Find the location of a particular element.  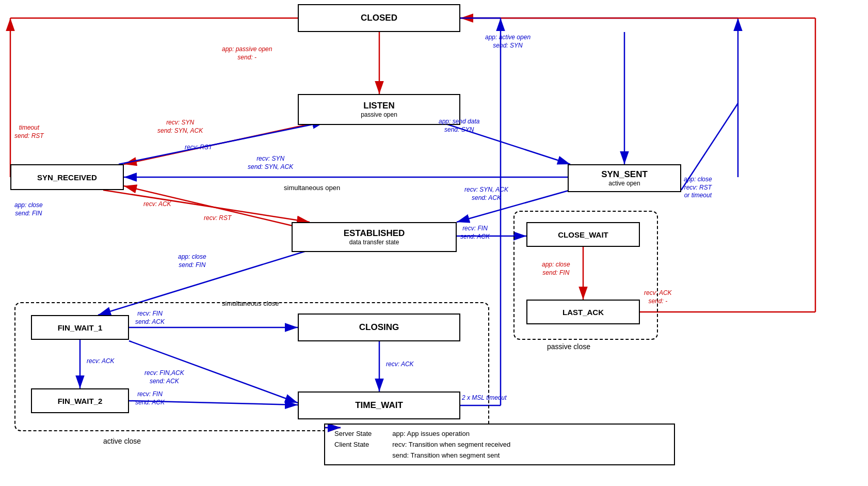

closed-label: CLOSED is located at coordinates (379, 18).